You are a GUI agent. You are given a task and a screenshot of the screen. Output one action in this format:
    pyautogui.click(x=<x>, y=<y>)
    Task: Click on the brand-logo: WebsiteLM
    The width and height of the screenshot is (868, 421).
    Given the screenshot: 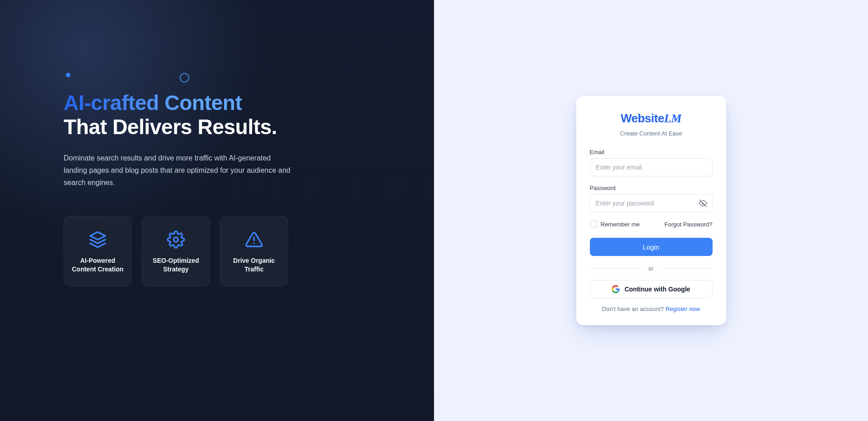 What is the action you would take?
    pyautogui.click(x=651, y=118)
    